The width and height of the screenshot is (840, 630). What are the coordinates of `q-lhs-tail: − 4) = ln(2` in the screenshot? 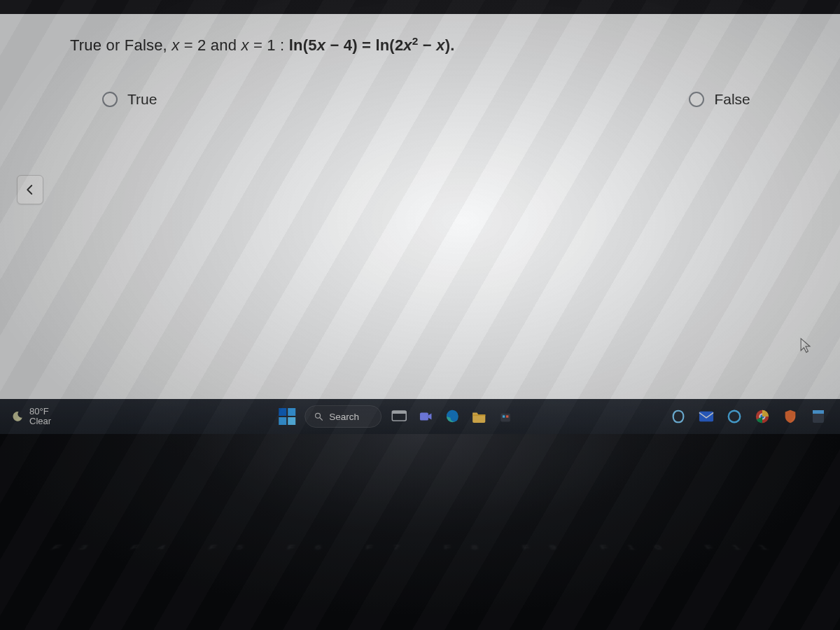 It's located at (364, 45).